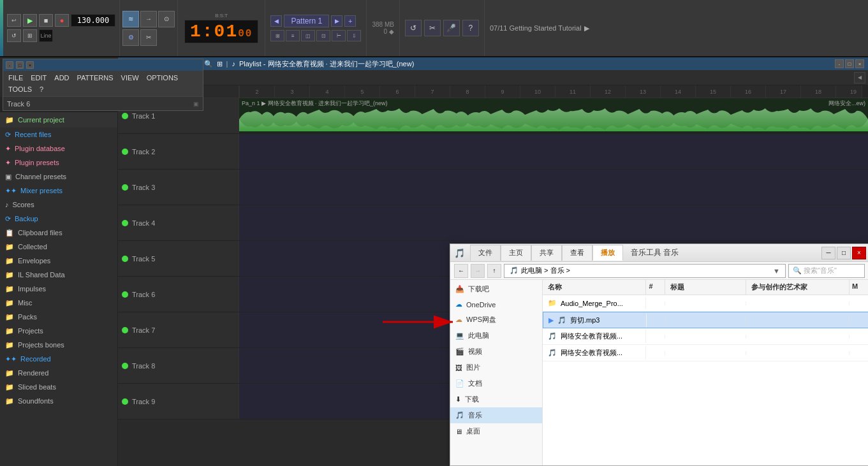 The width and height of the screenshot is (868, 466). What do you see at coordinates (59, 149) in the screenshot?
I see `sidebar-item-plugin-database: ✦ Plugin database` at bounding box center [59, 149].